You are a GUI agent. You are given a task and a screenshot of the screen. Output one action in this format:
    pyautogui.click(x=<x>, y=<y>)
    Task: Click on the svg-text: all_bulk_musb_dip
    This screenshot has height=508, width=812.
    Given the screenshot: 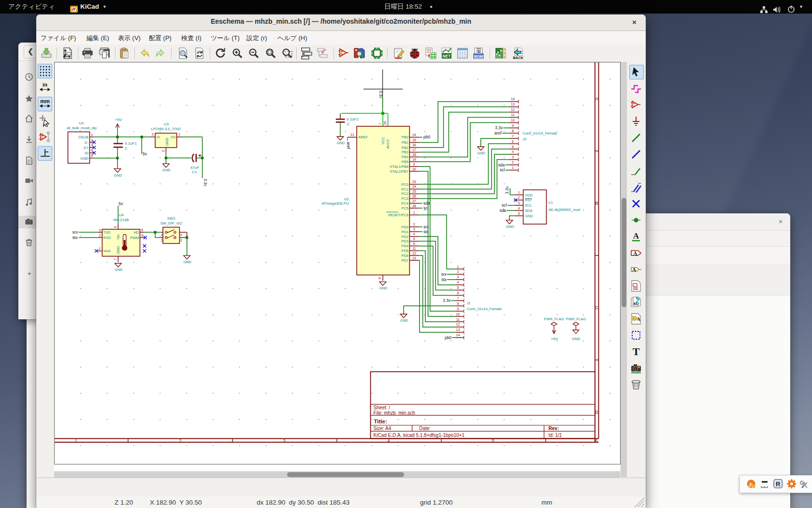 What is the action you would take?
    pyautogui.click(x=82, y=128)
    